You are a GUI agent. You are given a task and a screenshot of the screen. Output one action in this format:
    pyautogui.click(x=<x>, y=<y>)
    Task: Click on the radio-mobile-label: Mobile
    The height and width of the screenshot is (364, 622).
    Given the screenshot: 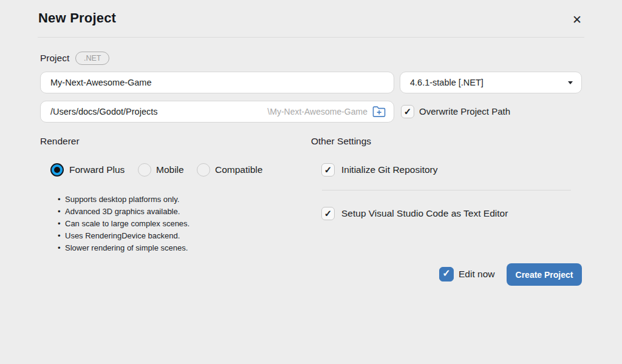 What is the action you would take?
    pyautogui.click(x=170, y=170)
    